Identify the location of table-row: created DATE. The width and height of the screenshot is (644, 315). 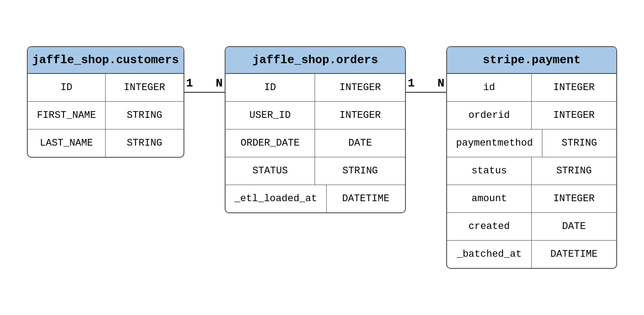
(532, 227).